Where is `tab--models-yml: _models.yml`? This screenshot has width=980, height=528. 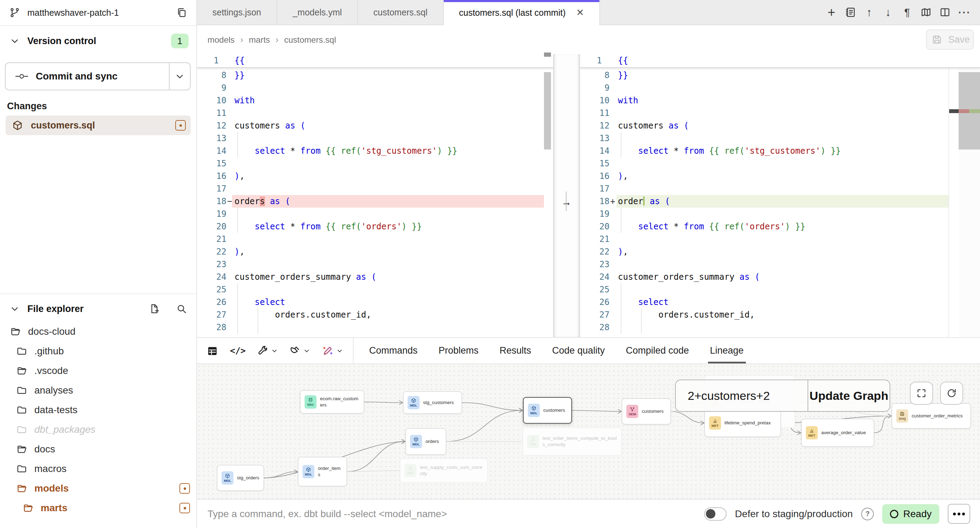 tab--models-yml: _models.yml is located at coordinates (318, 12).